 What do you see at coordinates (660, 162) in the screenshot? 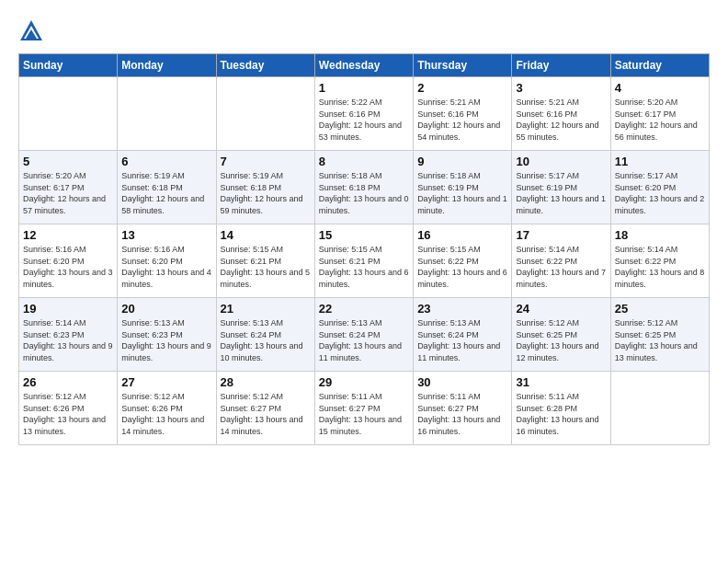
I see `day-number: 11` at bounding box center [660, 162].